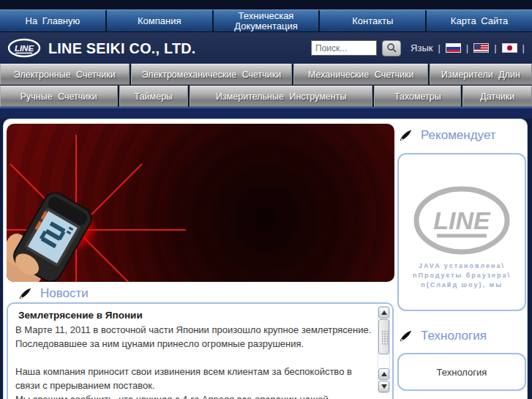 This screenshot has height=399, width=532. What do you see at coordinates (266, 16) in the screenshot?
I see `nav-documentation-label-1: Техническая` at bounding box center [266, 16].